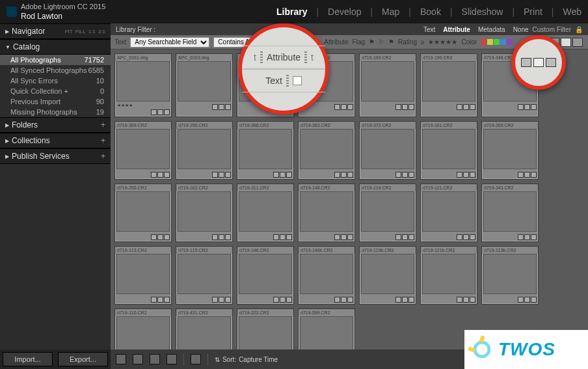 The image size is (588, 369). Describe the element at coordinates (172, 359) in the screenshot. I see `survey-view-button` at that location.